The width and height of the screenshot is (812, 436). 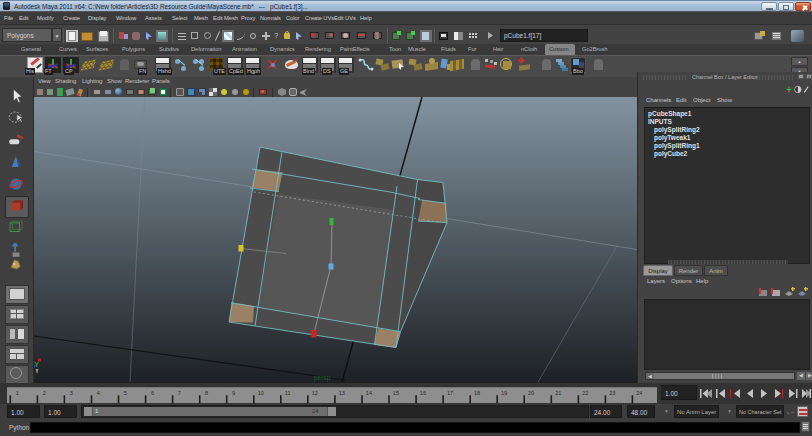 What do you see at coordinates (234, 393) in the screenshot?
I see `svg-text: 9` at bounding box center [234, 393].